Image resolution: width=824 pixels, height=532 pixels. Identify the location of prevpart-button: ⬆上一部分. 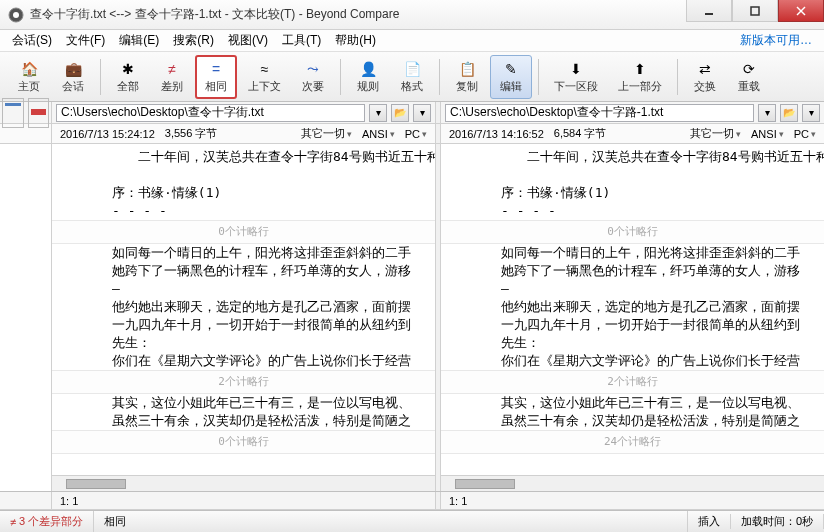
(640, 77).